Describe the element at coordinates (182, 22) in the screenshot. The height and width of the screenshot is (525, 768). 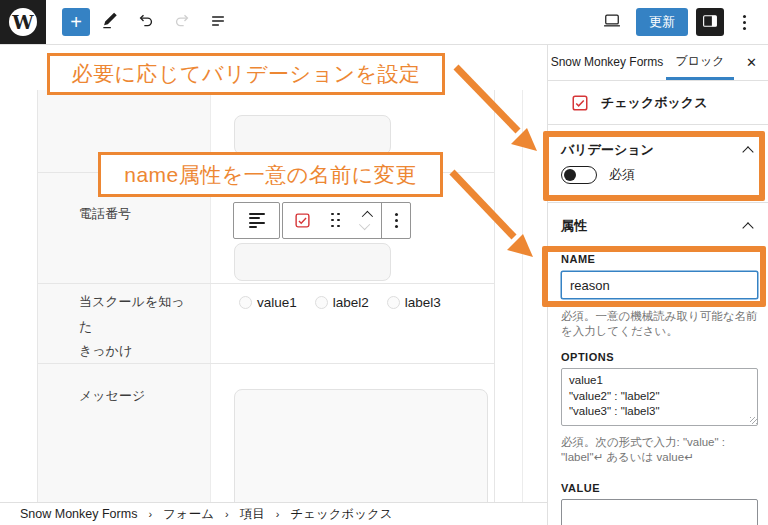
I see `redo-icon` at that location.